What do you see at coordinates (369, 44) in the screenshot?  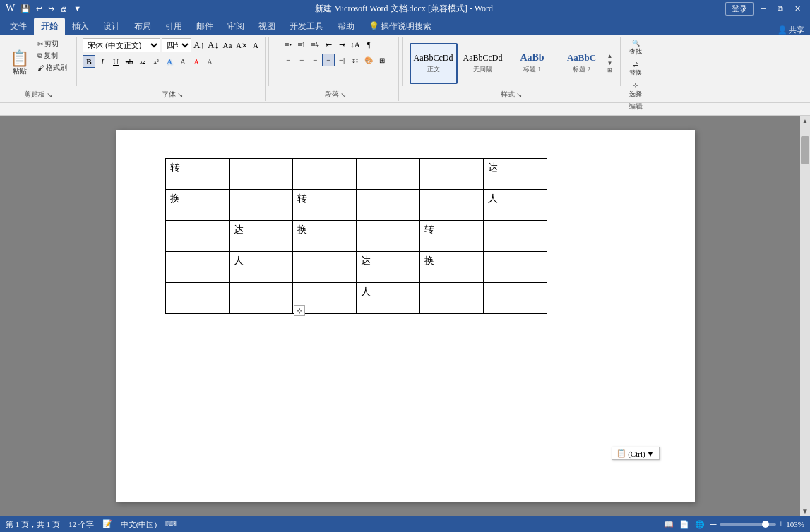 I see `show-formatting-btn: ¶` at bounding box center [369, 44].